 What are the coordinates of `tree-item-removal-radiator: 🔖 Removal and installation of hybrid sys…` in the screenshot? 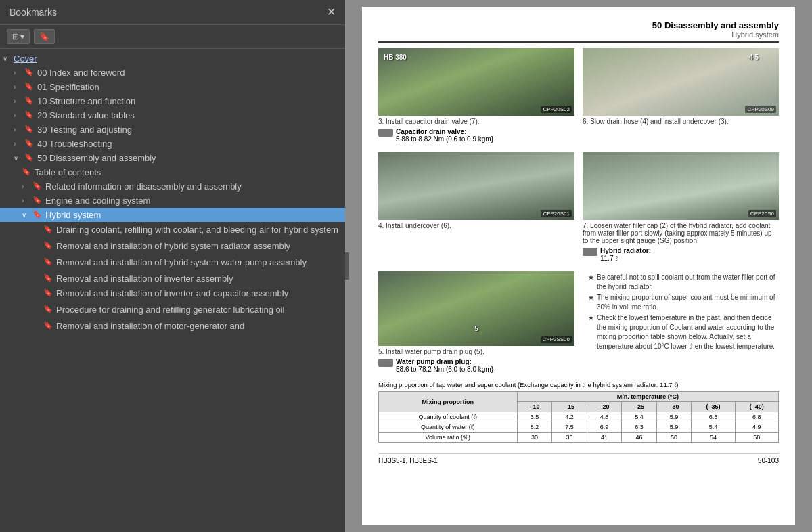 It's located at (173, 246).